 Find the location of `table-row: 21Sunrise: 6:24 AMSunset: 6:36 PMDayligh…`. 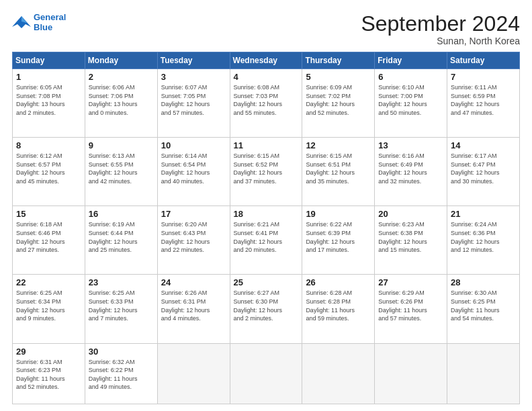

table-row: 21Sunrise: 6:24 AMSunset: 6:36 PMDayligh… is located at coordinates (484, 240).